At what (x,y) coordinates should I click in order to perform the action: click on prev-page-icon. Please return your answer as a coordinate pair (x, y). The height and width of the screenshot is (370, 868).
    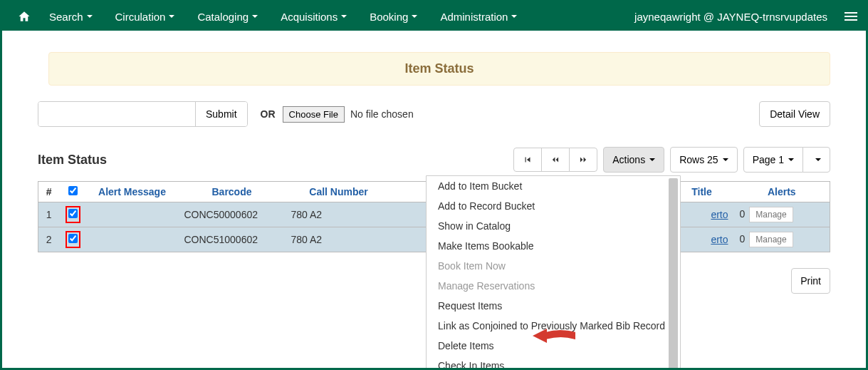
    Looking at the image, I should click on (555, 160).